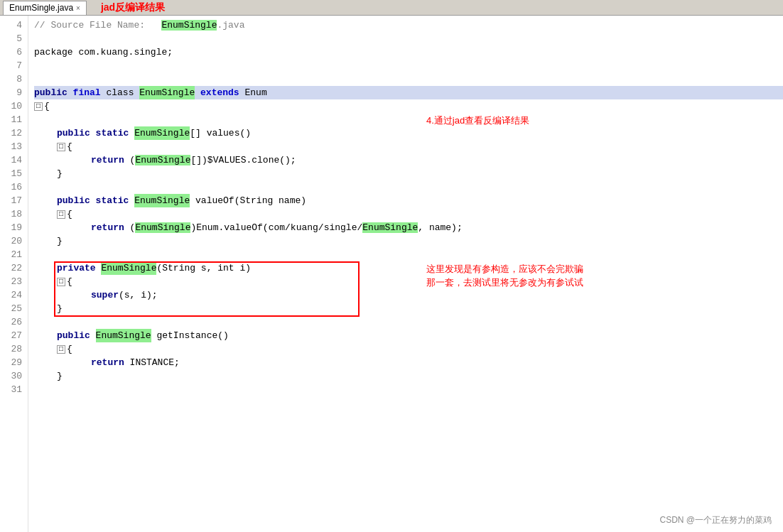 Image resolution: width=783 pixels, height=532 pixels. Describe the element at coordinates (77, 335) in the screenshot. I see `line27-public: public` at that location.